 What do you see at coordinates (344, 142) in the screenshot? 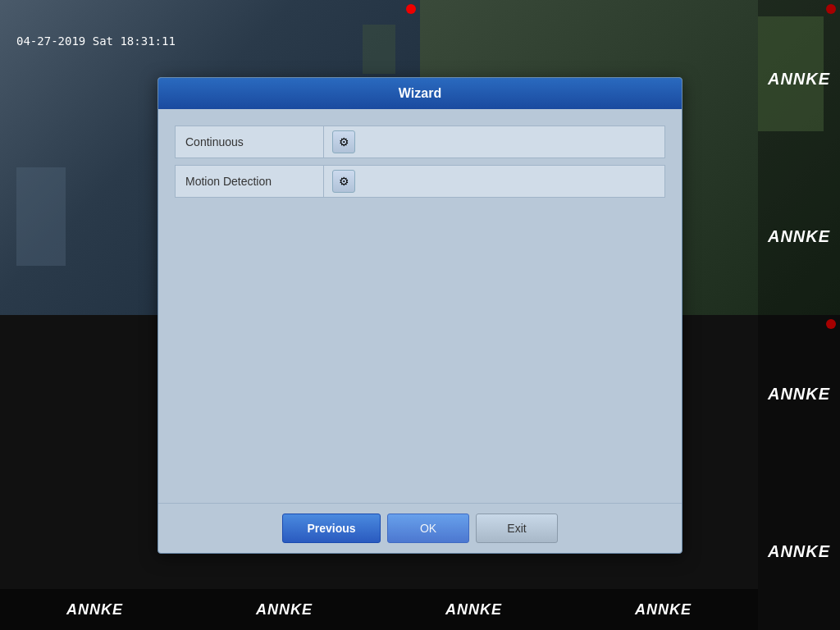
I see `continuous-gear-button: ⚙` at bounding box center [344, 142].